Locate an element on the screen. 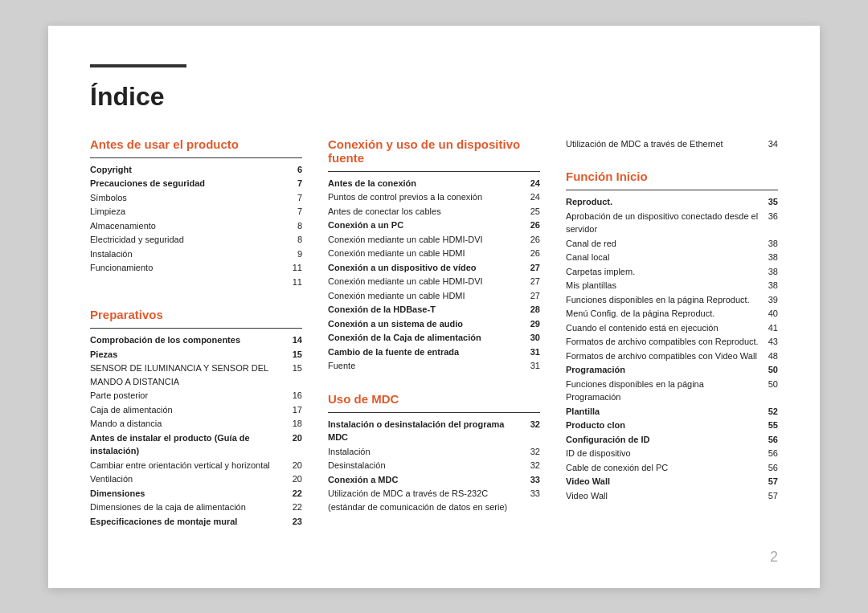 Image resolution: width=868 pixels, height=613 pixels. toc-label: Conexión mediante un cable HDMI-DVI is located at coordinates (427, 239).